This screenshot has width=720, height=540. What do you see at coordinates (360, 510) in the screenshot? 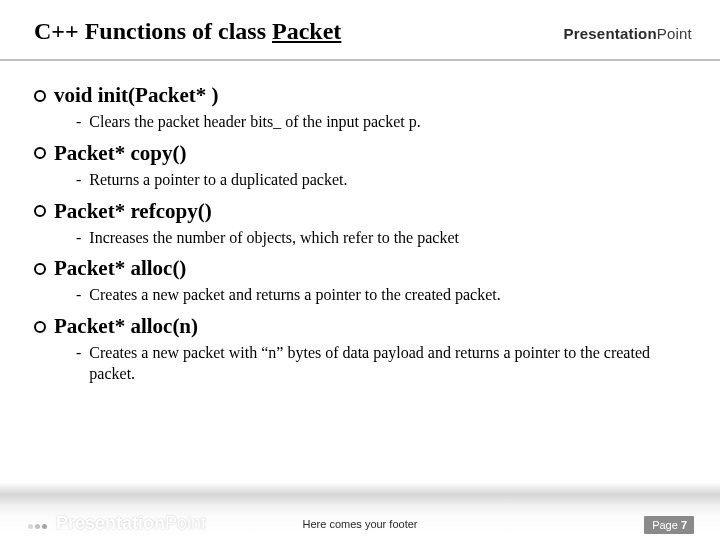
I see `slide-footer: PresentationPoint Page 7 Here comes your…` at bounding box center [360, 510].